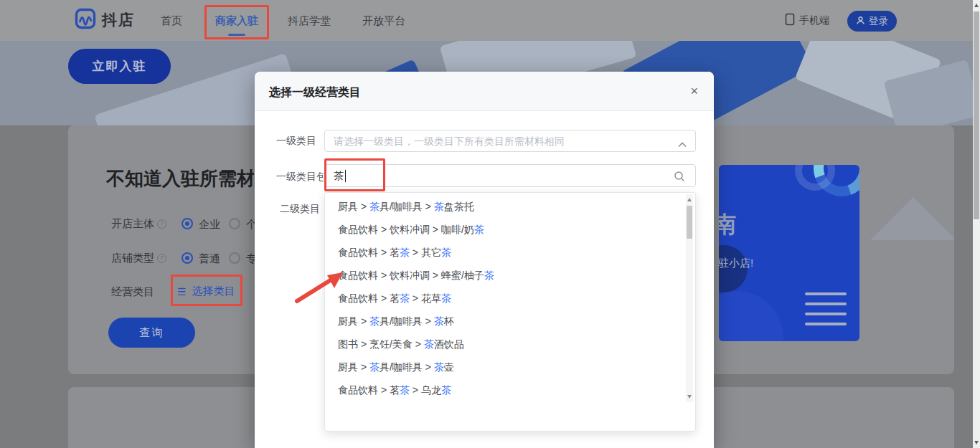 This screenshot has width=980, height=448. Describe the element at coordinates (85, 20) in the screenshot. I see `douyin-store-logo-icon` at that location.